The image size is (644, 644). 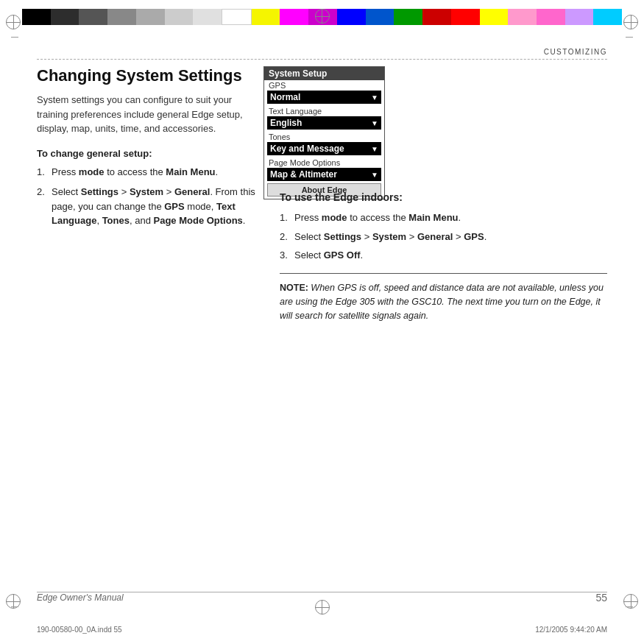 I want to click on print-date-info: 12/1/2005 9:44:20 AM, so click(x=571, y=630).